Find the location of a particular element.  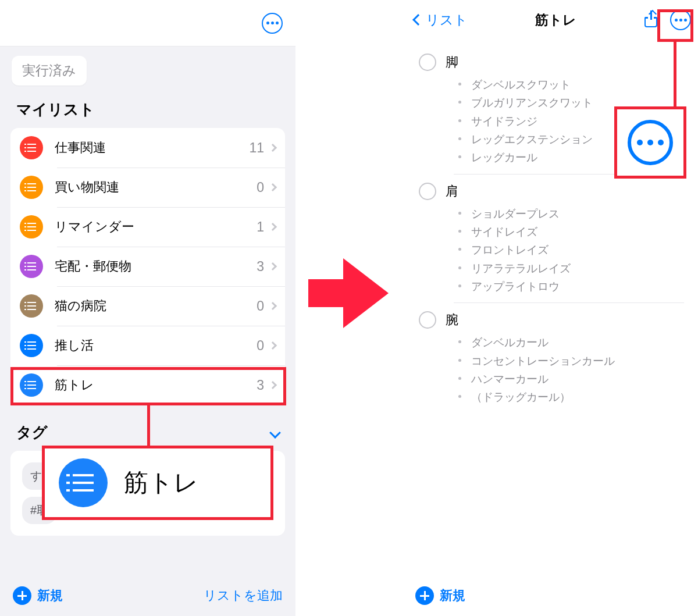

list-name: 仕事関連 is located at coordinates (152, 148).